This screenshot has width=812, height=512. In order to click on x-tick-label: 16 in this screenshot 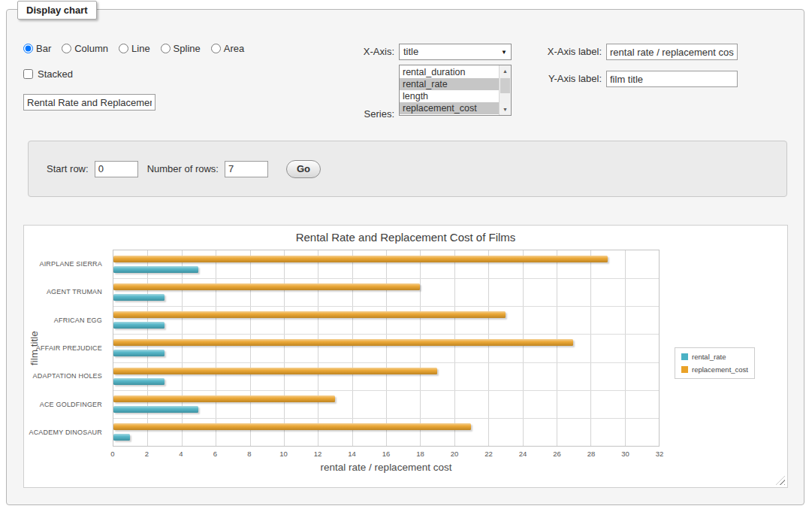, I will do `click(386, 454)`.